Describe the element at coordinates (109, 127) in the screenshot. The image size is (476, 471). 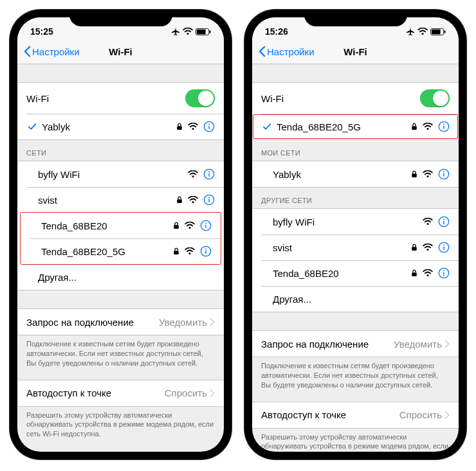
I see `connected-name: Yablyk` at that location.